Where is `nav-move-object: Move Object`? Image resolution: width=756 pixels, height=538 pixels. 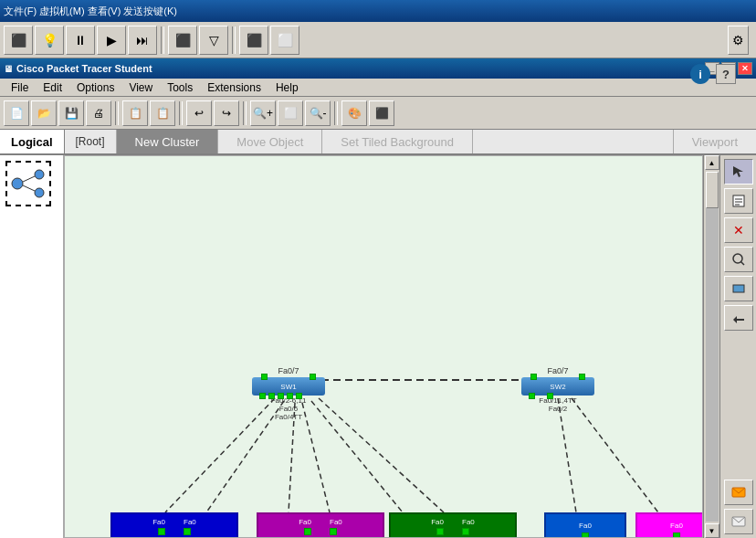
nav-move-object: Move Object is located at coordinates (270, 142).